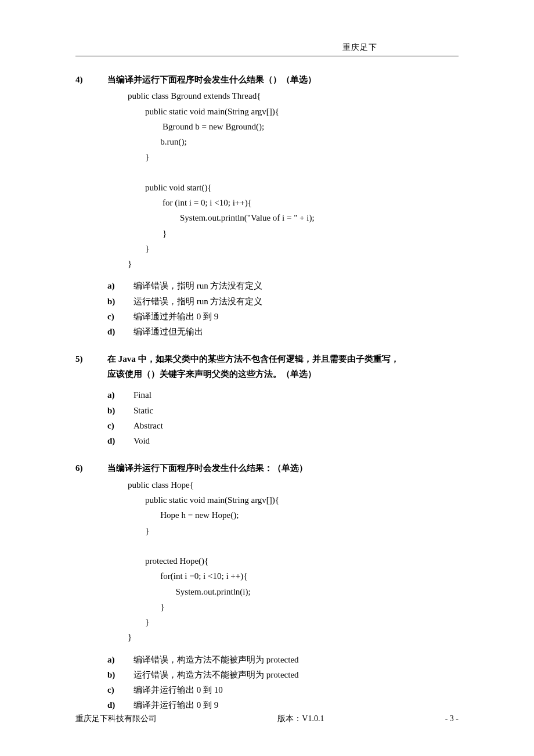 The image size is (534, 756). What do you see at coordinates (293, 561) in the screenshot?
I see `code-block: public class Hope{ public static void ma…` at bounding box center [293, 561].